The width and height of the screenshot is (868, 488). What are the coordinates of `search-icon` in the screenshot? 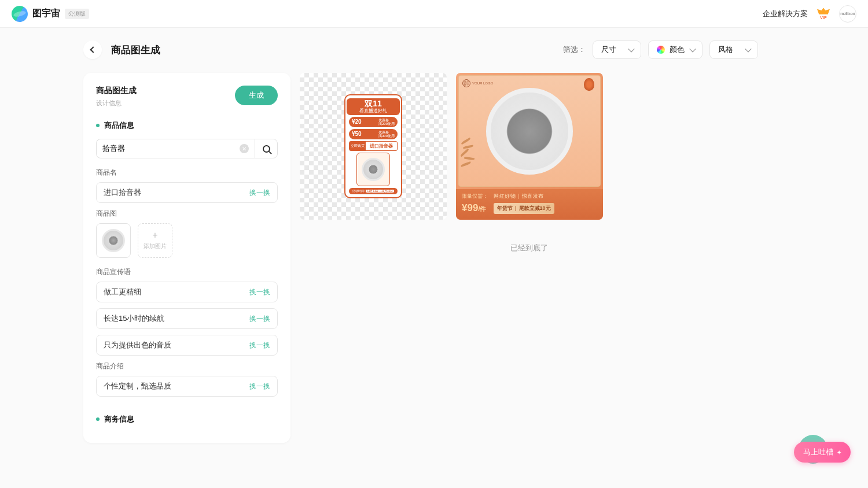 It's located at (266, 149).